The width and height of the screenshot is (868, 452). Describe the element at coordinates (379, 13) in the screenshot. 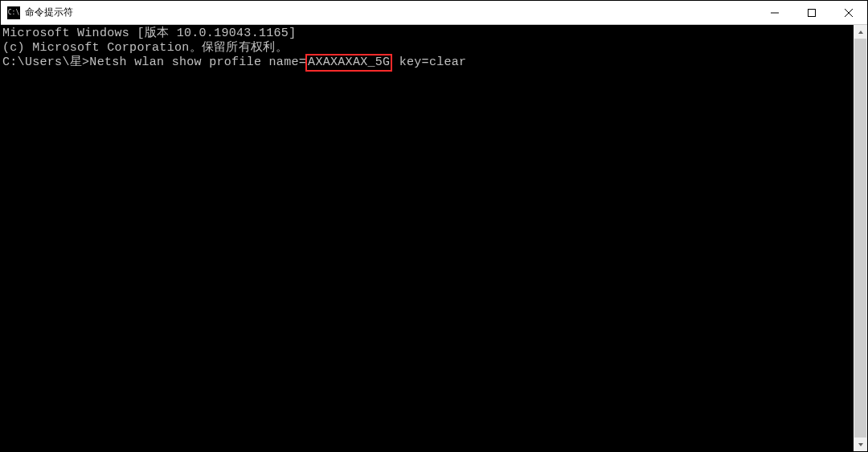

I see `titlebar-left: C:\ 命令提示符` at that location.